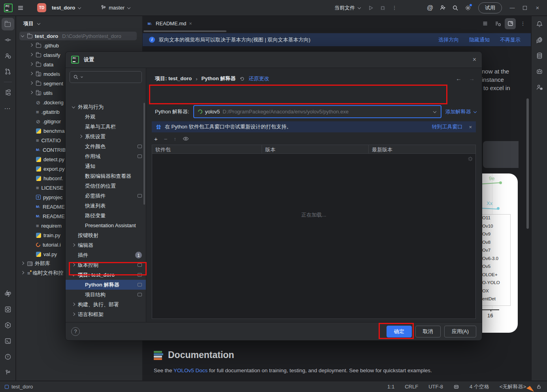  I want to click on back-arrow-icon: ←, so click(458, 78).